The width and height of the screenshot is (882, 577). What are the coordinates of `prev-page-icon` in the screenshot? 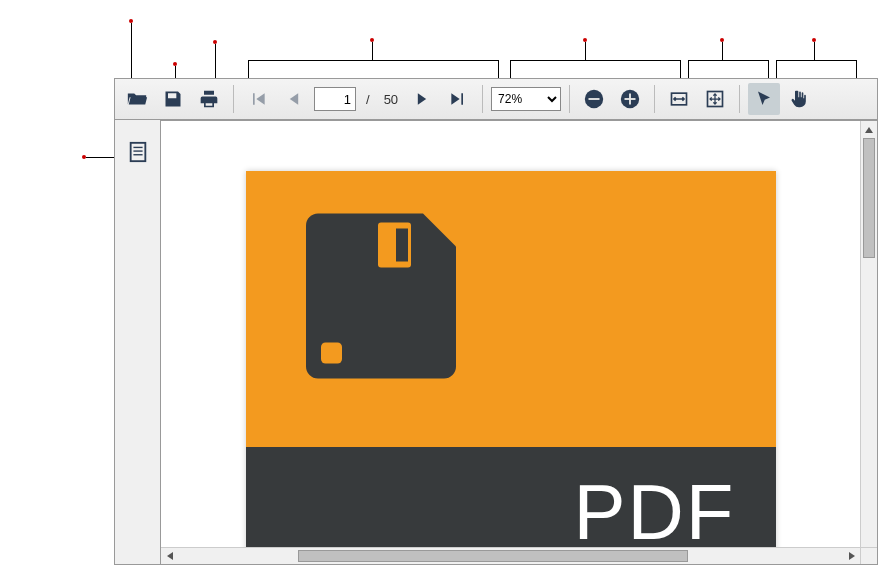 It's located at (294, 99).